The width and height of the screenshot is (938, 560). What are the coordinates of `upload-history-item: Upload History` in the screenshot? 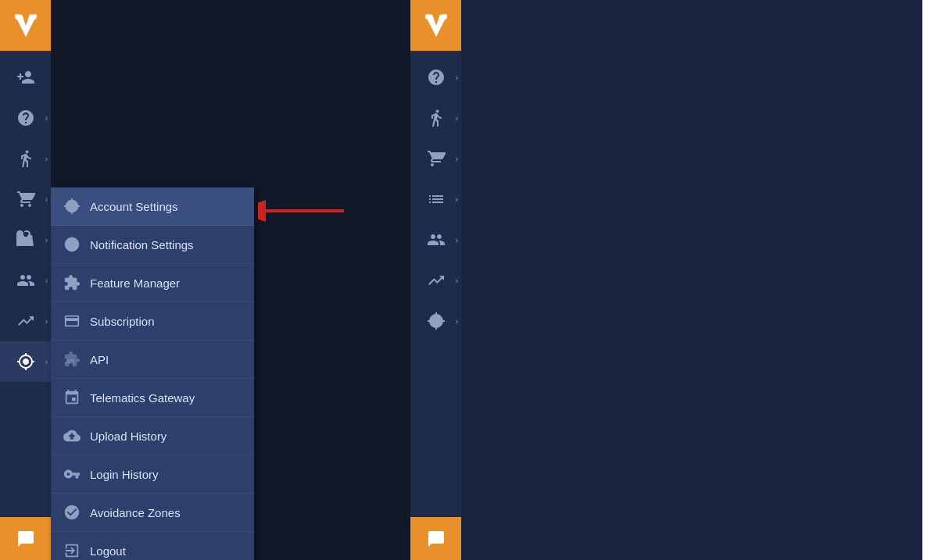 It's located at (152, 436).